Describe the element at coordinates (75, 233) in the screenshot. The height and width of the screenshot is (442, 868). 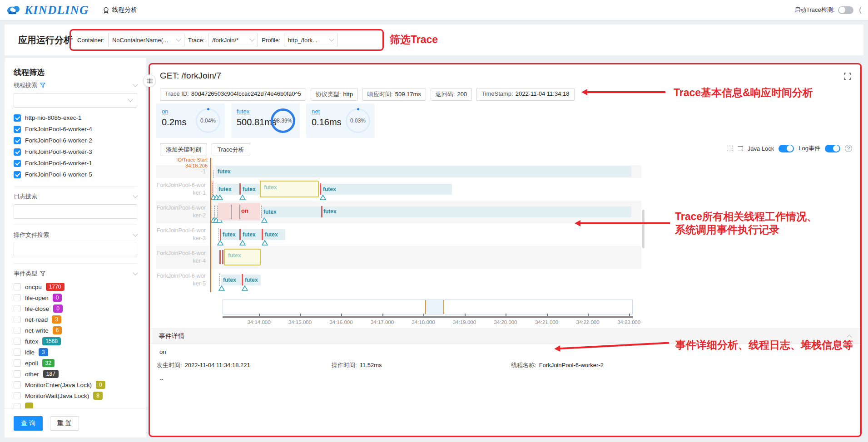
I see `sidebar-scroll-area: 线程筛选 线程搜索 http-nio-8085-exec-1ForkJoinPo…` at that location.